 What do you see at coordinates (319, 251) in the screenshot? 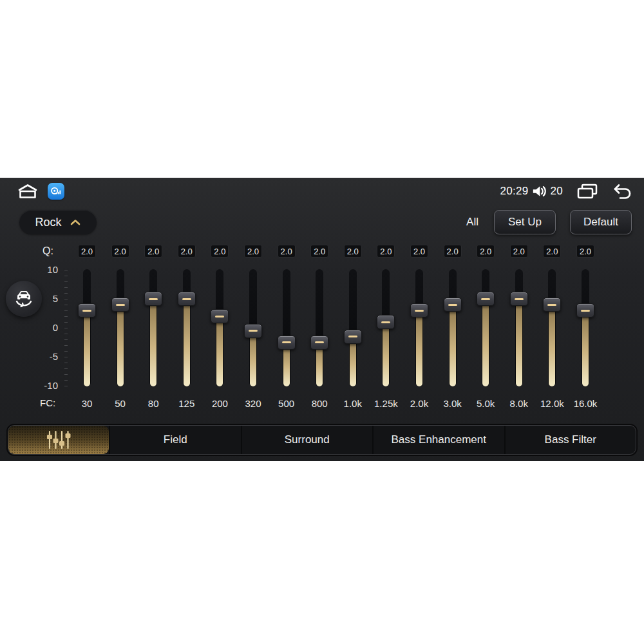
I see `q-value-band-800: 2.0` at bounding box center [319, 251].